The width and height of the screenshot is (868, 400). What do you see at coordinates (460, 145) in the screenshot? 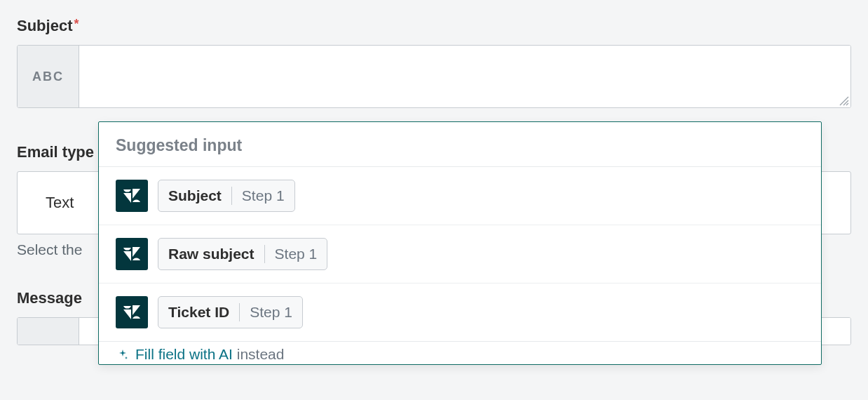
I see `dropdown-heading: Suggested input` at bounding box center [460, 145].